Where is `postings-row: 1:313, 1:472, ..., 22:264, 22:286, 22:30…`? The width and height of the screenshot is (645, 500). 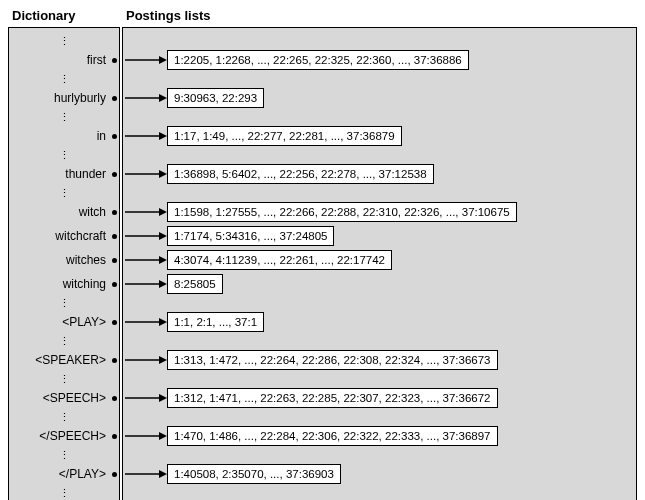
postings-row: 1:313, 1:472, ..., 22:264, 22:286, 22:30… is located at coordinates (380, 360).